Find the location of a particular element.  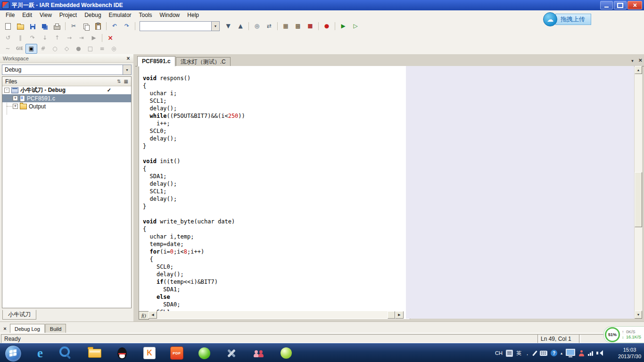

ime-punct-indicator: ， is located at coordinates (527, 354).